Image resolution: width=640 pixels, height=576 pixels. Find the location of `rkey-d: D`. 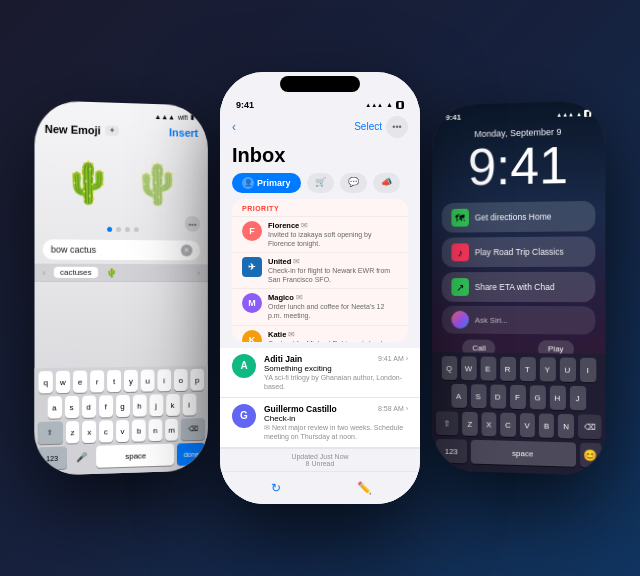

rkey-d: D is located at coordinates (498, 397).